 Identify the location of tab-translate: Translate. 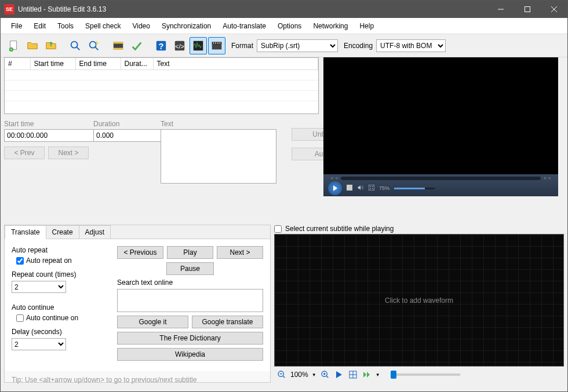
(26, 232).